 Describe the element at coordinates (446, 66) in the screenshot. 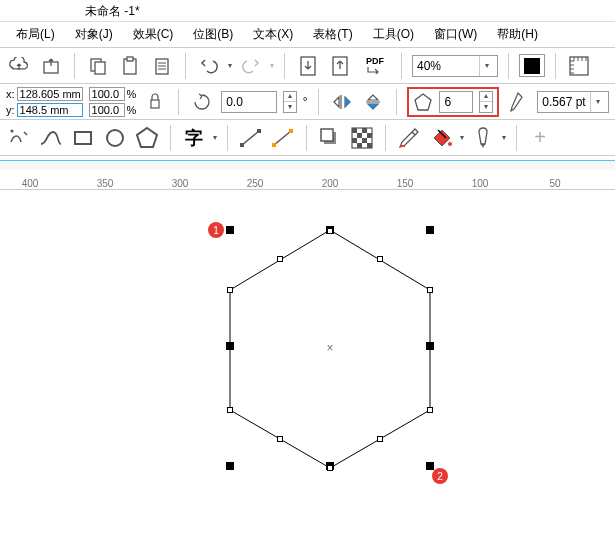

I see `zoom-value` at that location.